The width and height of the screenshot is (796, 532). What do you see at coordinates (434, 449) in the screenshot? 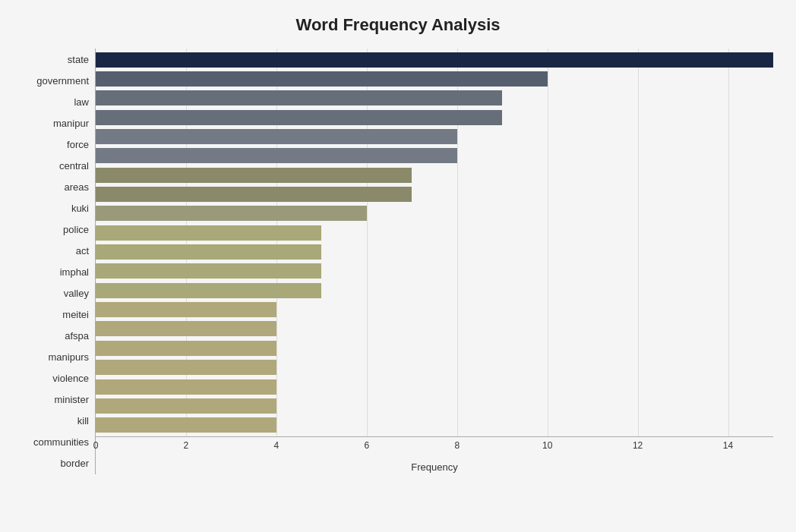
I see `x-ticks: 02468101214` at bounding box center [434, 449].